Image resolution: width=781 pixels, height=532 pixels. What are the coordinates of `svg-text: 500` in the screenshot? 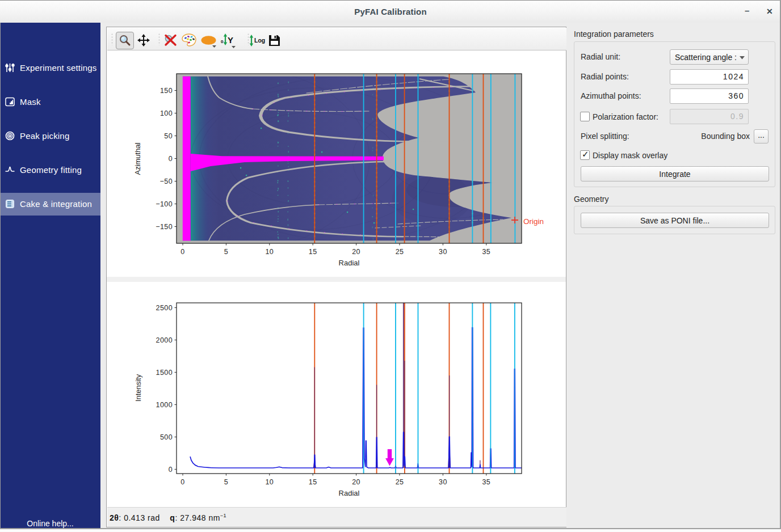 It's located at (166, 437).